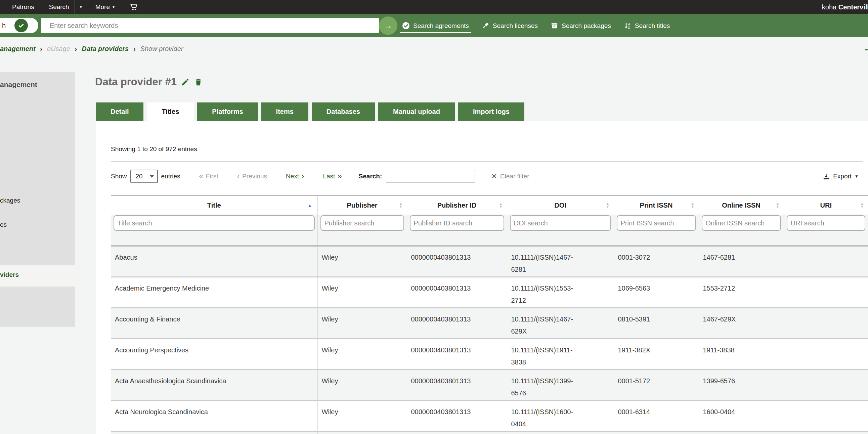 The width and height of the screenshot is (868, 434). What do you see at coordinates (656, 433) in the screenshot?
I see `cell-print-issn: 0001-6349` at bounding box center [656, 433].